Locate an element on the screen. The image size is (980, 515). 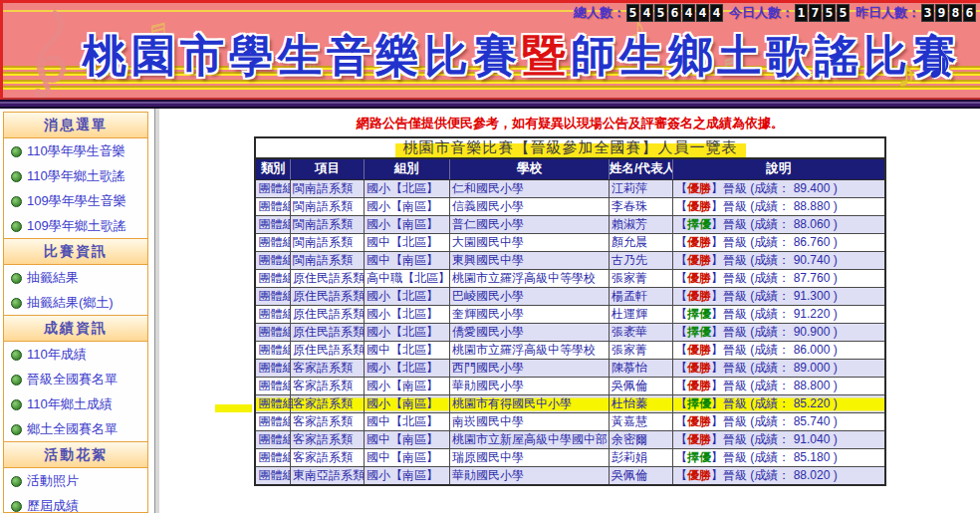
sidebar-item: 110年鄉土成績 is located at coordinates (76, 404).